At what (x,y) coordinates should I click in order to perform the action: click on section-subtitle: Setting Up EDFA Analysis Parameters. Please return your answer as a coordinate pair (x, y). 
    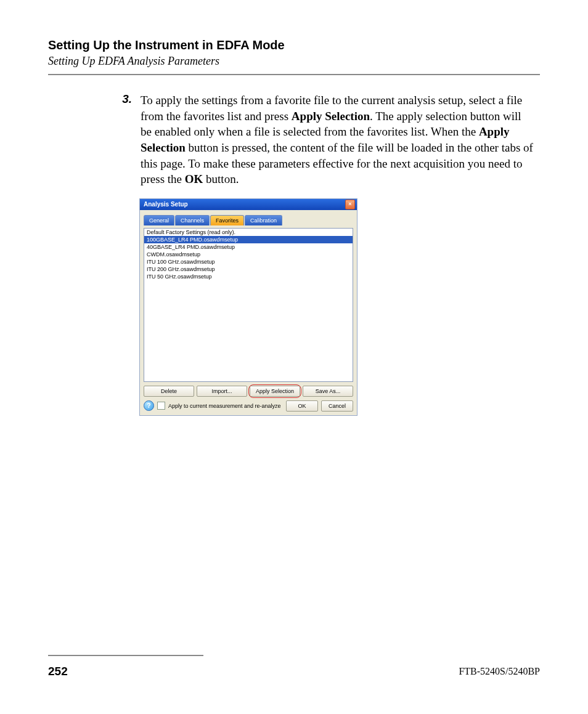
    Looking at the image, I should click on (294, 62).